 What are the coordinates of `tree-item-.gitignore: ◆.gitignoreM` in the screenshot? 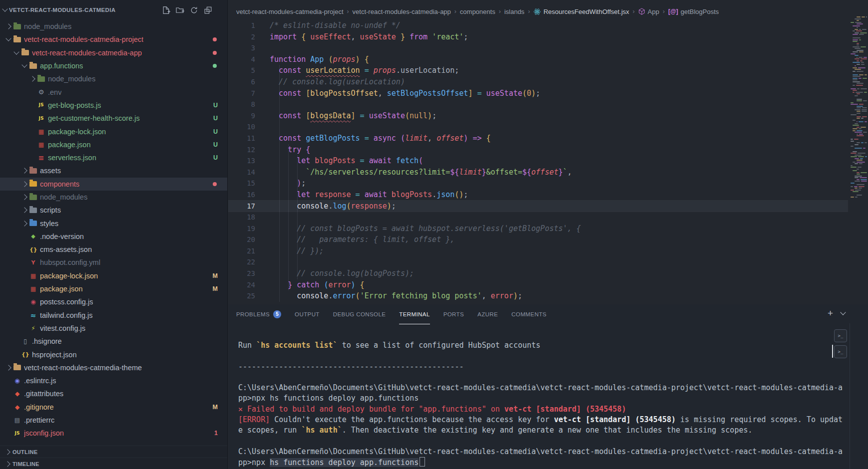 It's located at (114, 407).